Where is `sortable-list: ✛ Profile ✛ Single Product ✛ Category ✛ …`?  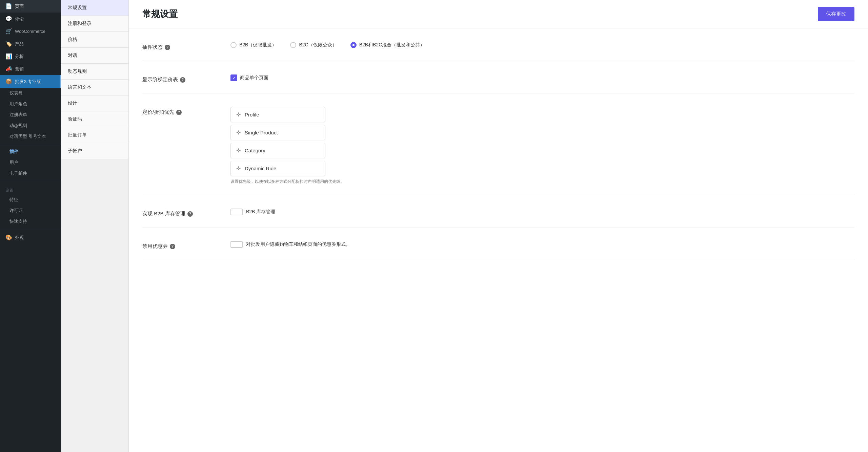
sortable-list: ✛ Profile ✛ Single Product ✛ Category ✛ … is located at coordinates (278, 142).